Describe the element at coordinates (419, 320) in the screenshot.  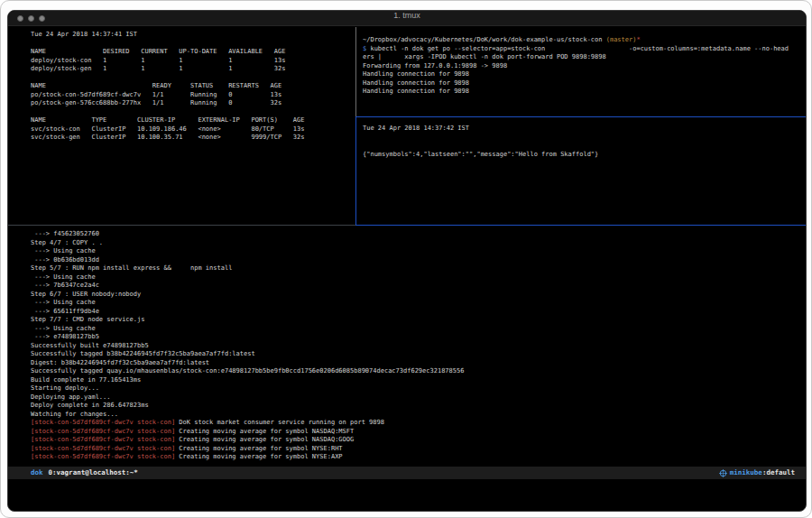
I see `terminal-line: Step 7/7 : CMD node service.js` at that location.